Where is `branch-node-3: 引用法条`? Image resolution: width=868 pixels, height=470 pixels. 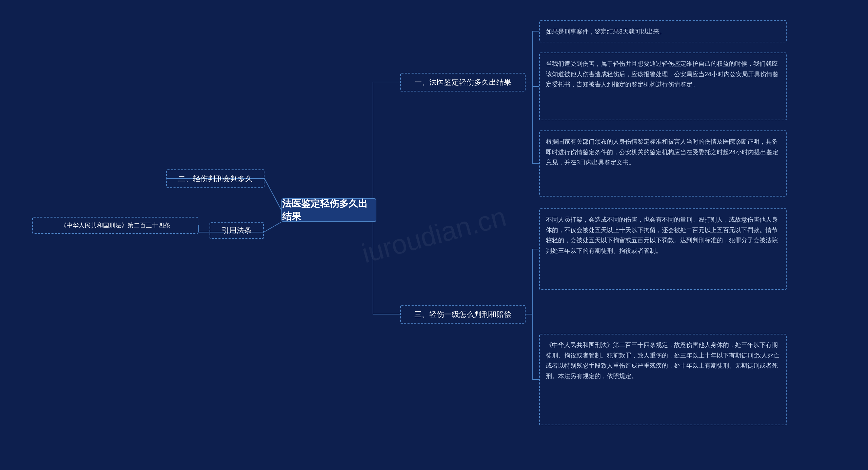 branch-node-3: 引用法条 is located at coordinates (237, 230).